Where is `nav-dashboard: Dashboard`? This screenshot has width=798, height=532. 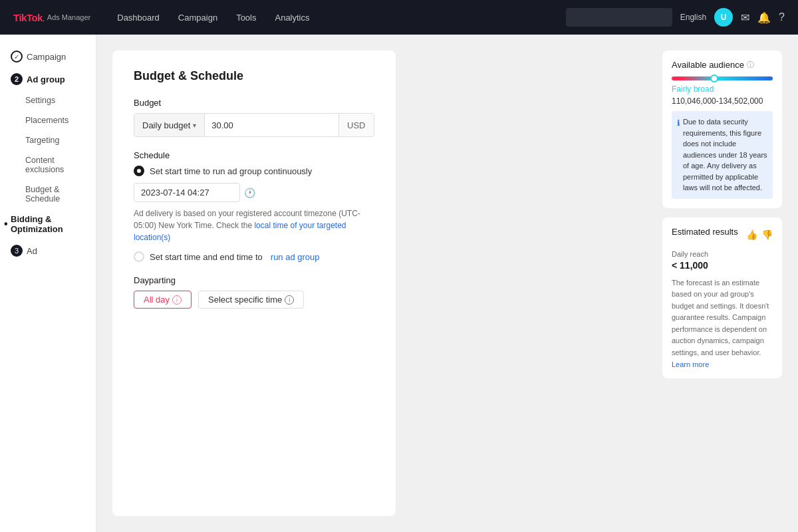
nav-dashboard: Dashboard is located at coordinates (138, 17).